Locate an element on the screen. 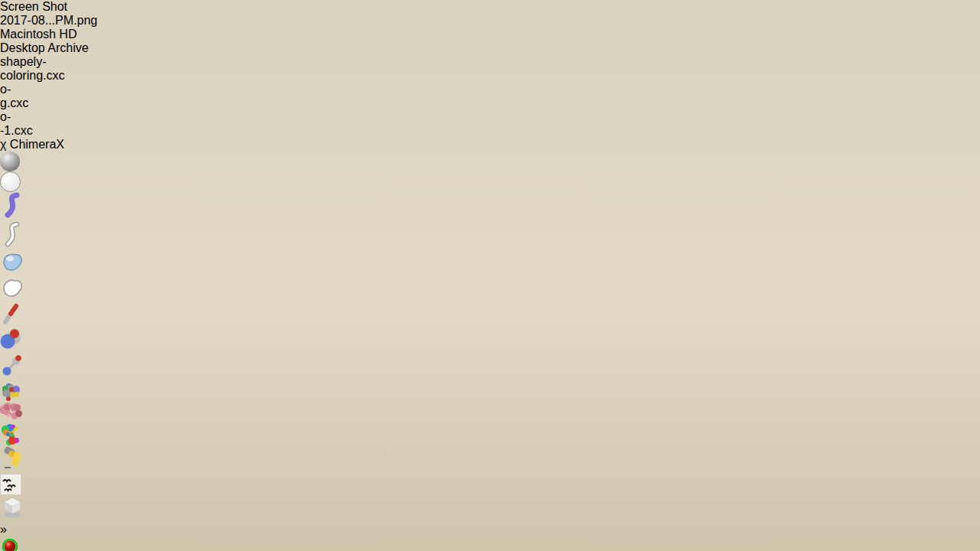 This screenshot has height=551, width=980. birds-tile is located at coordinates (11, 484).